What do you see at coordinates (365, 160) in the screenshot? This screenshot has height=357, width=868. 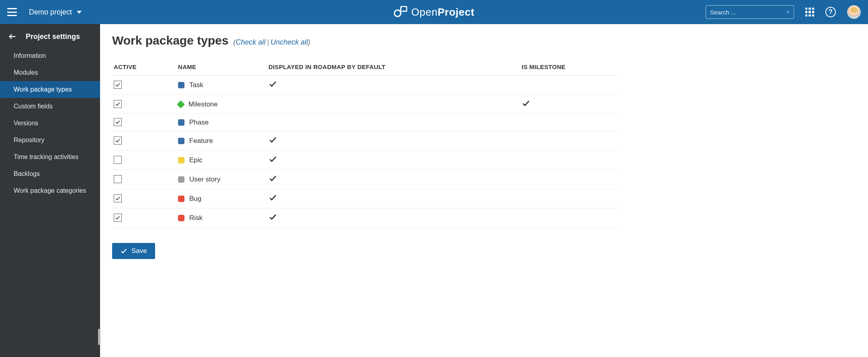 I see `table-row: Epic` at bounding box center [365, 160].